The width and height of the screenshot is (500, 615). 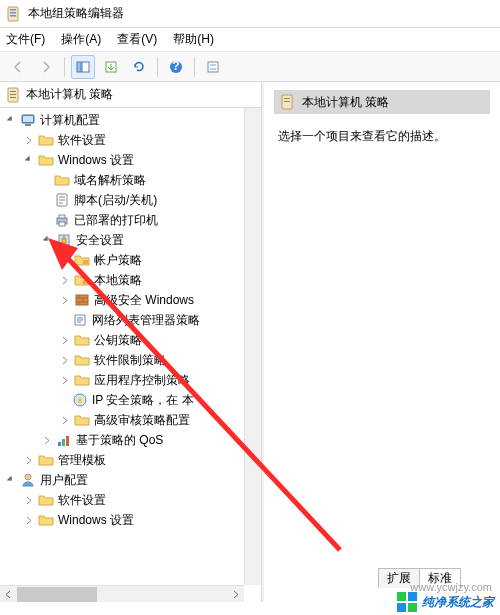 What do you see at coordinates (116, 220) in the screenshot?
I see `tree-label: 已部署的打印机` at bounding box center [116, 220].